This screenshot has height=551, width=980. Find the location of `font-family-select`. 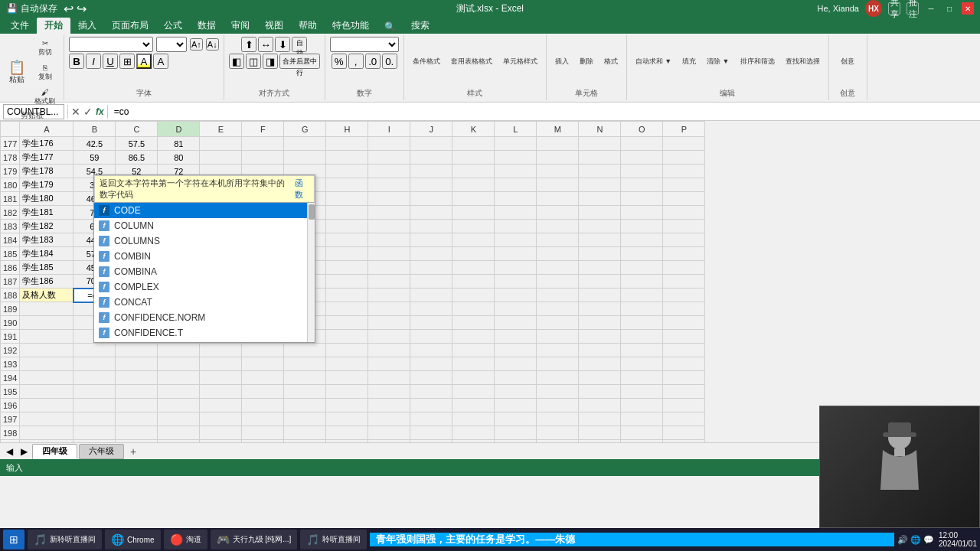

font-family-select is located at coordinates (111, 44).